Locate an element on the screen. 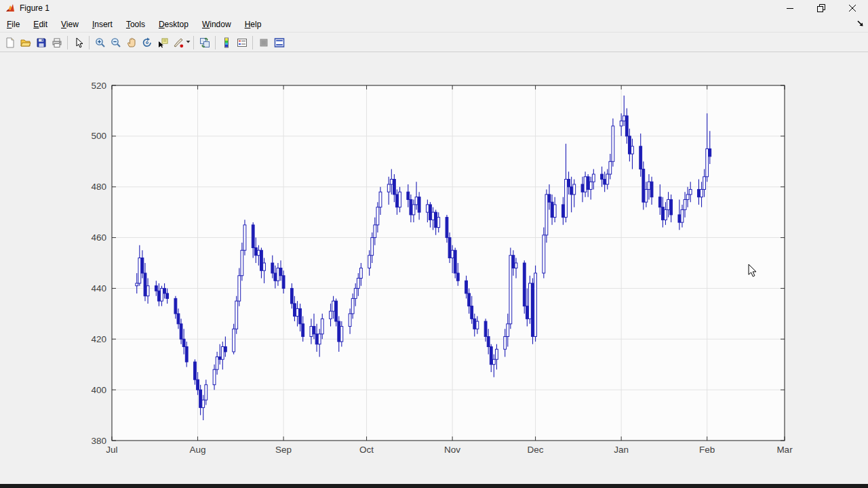 The image size is (868, 488). legend-button is located at coordinates (241, 42).